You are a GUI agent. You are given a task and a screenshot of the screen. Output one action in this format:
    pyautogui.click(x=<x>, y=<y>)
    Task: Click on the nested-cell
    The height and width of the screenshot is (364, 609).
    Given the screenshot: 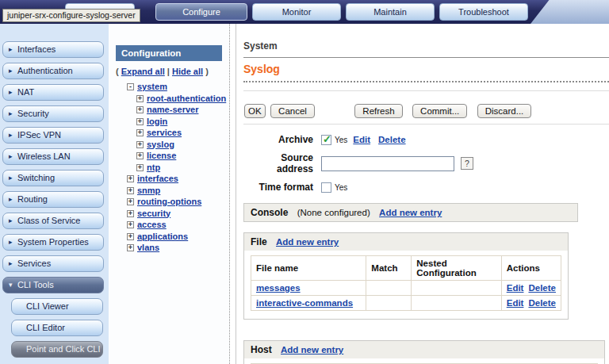 What is the action you would take?
    pyautogui.click(x=457, y=289)
    